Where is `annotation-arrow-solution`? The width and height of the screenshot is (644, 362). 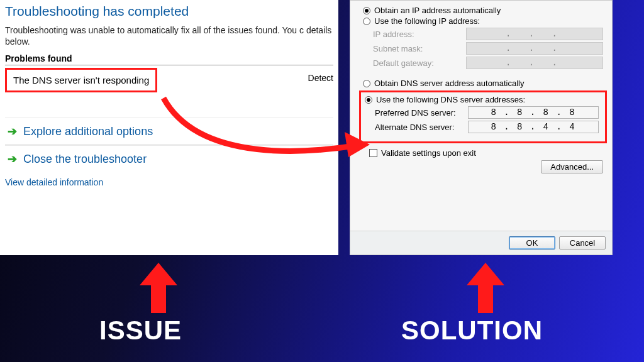 annotation-arrow-solution is located at coordinates (486, 288).